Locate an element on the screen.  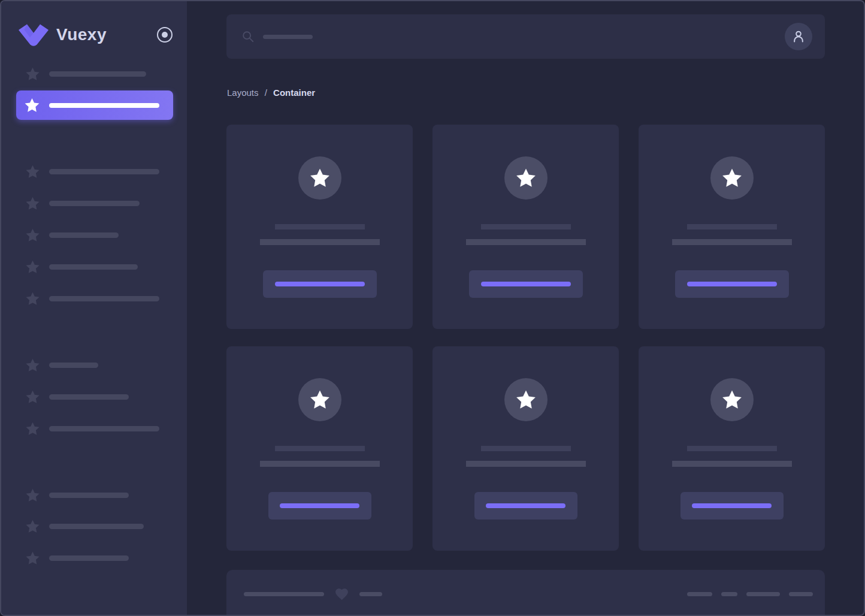
footer-left-group is located at coordinates (313, 594).